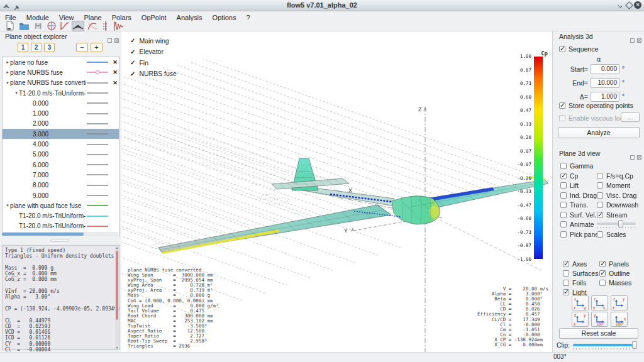 The width and height of the screenshot is (644, 362). I want to click on sequence-checkbox-box, so click(562, 49).